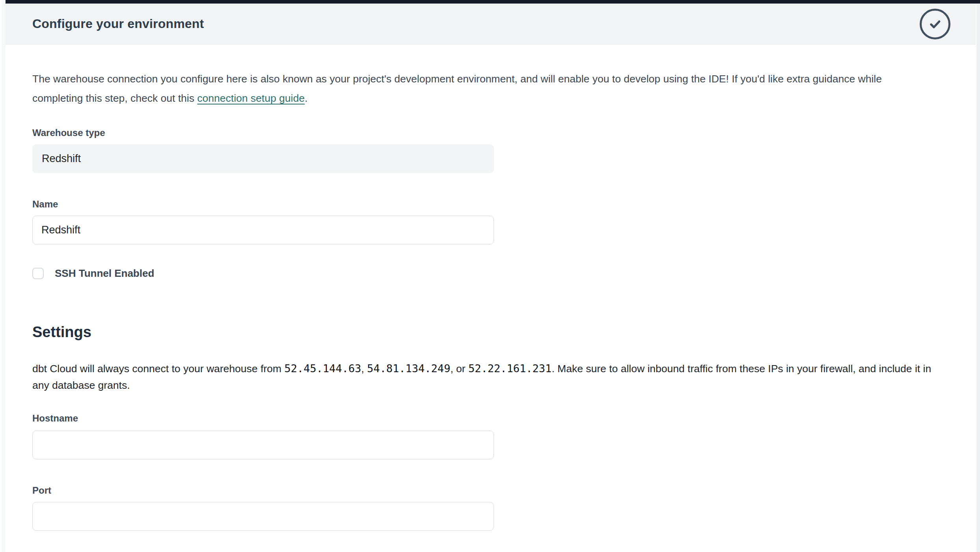 The height and width of the screenshot is (552, 980). I want to click on note-text-1: dbt Cloud will always connect to your wa…, so click(158, 369).